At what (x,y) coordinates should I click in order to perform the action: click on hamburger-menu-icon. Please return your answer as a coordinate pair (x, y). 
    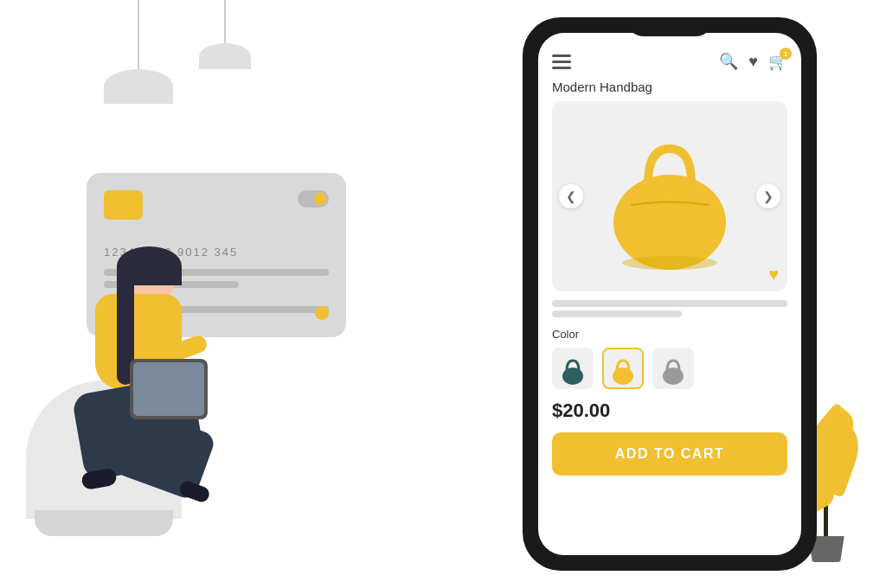
    Looking at the image, I should click on (562, 62).